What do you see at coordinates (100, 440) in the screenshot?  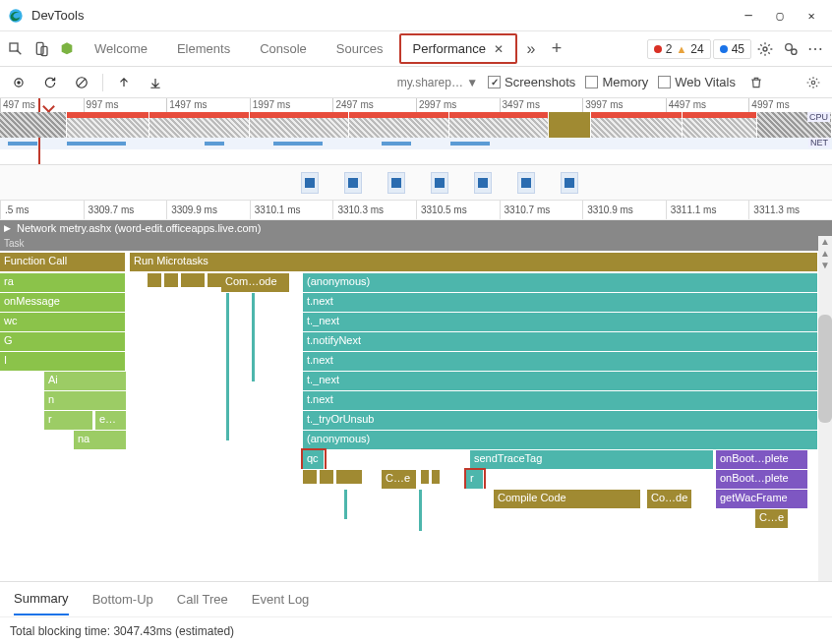 I see `fn-na: na` at bounding box center [100, 440].